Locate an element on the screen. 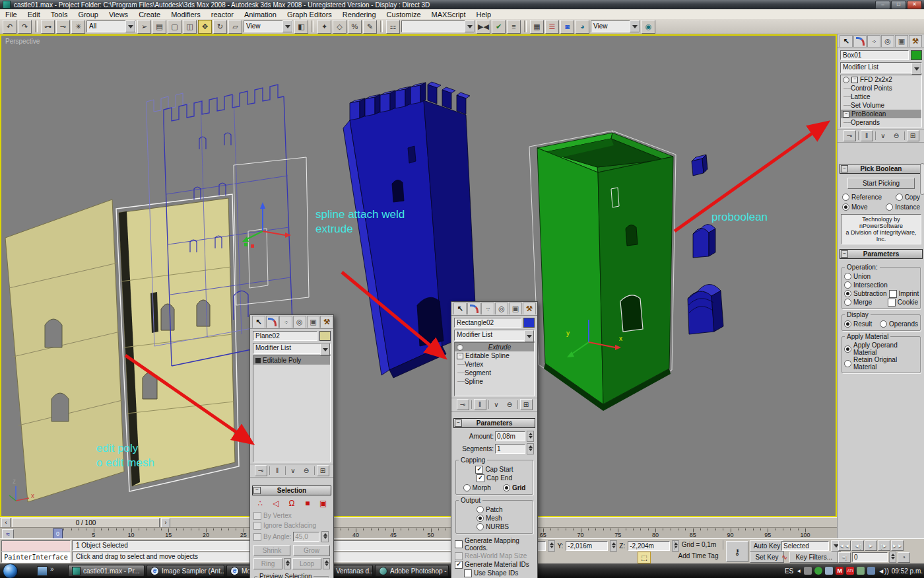  bulb-icon is located at coordinates (846, 80).